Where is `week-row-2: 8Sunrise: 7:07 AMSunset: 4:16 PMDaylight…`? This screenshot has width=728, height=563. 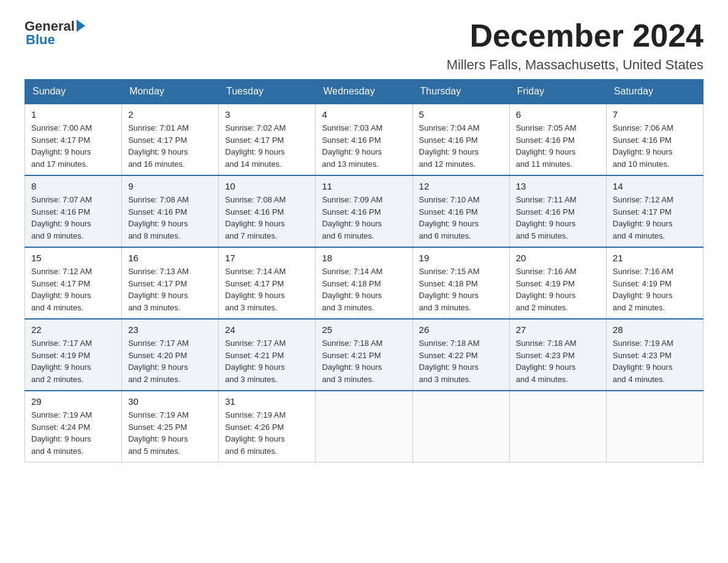 week-row-2: 8Sunrise: 7:07 AMSunset: 4:16 PMDaylight… is located at coordinates (364, 211).